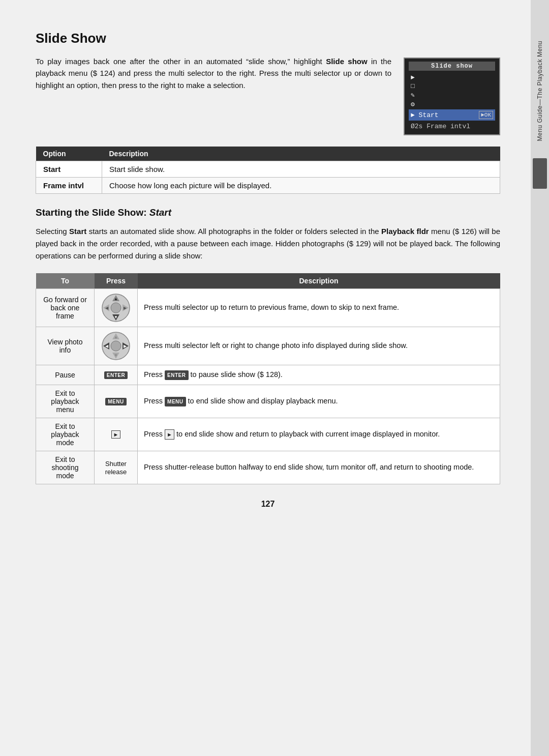 Image resolution: width=549 pixels, height=756 pixels. What do you see at coordinates (268, 434) in the screenshot?
I see `ops-row-exit-playback-mode: Exit to playback mode ► Press ► to end s…` at bounding box center [268, 434].